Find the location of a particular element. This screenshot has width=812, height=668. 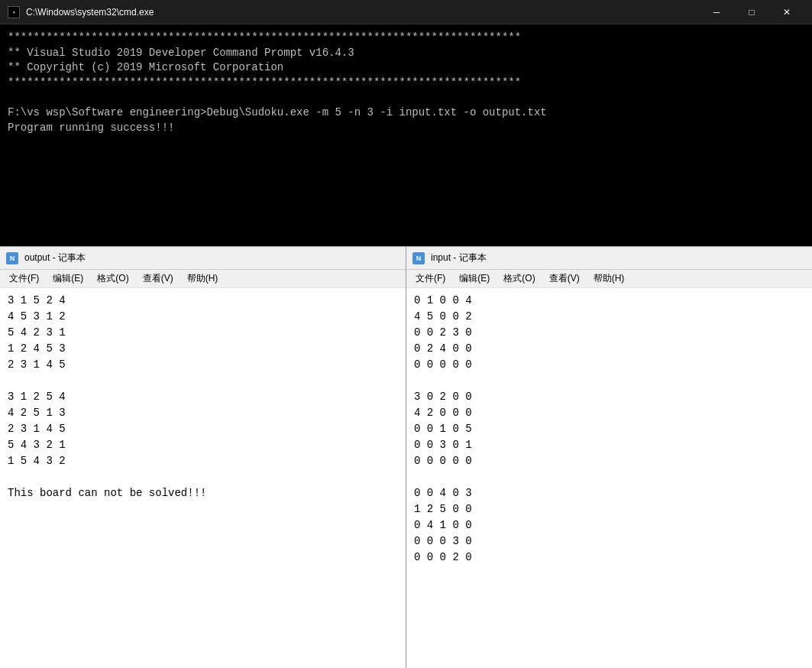

cmd-icon: ▪ is located at coordinates (14, 12).